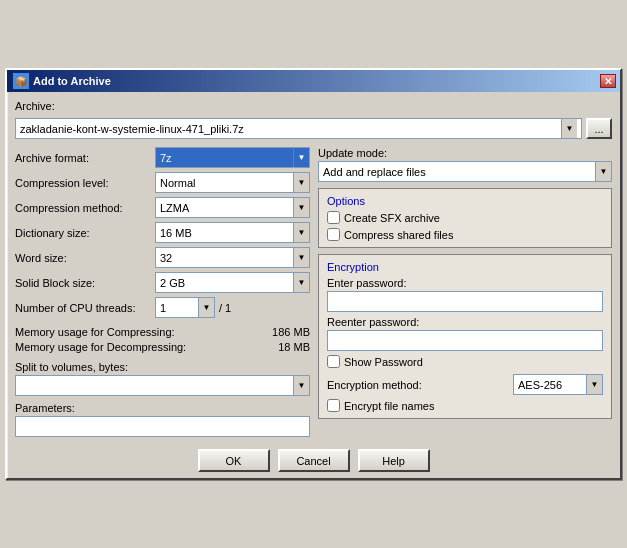  What do you see at coordinates (291, 332) in the screenshot?
I see `memory-compress-value: 186 MB` at bounding box center [291, 332].